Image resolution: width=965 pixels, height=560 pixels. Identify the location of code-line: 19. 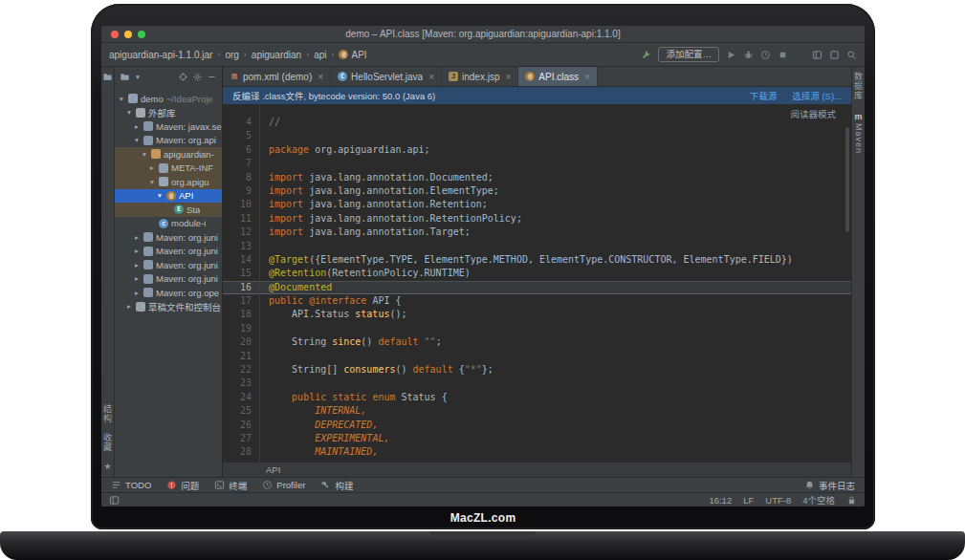
(537, 329).